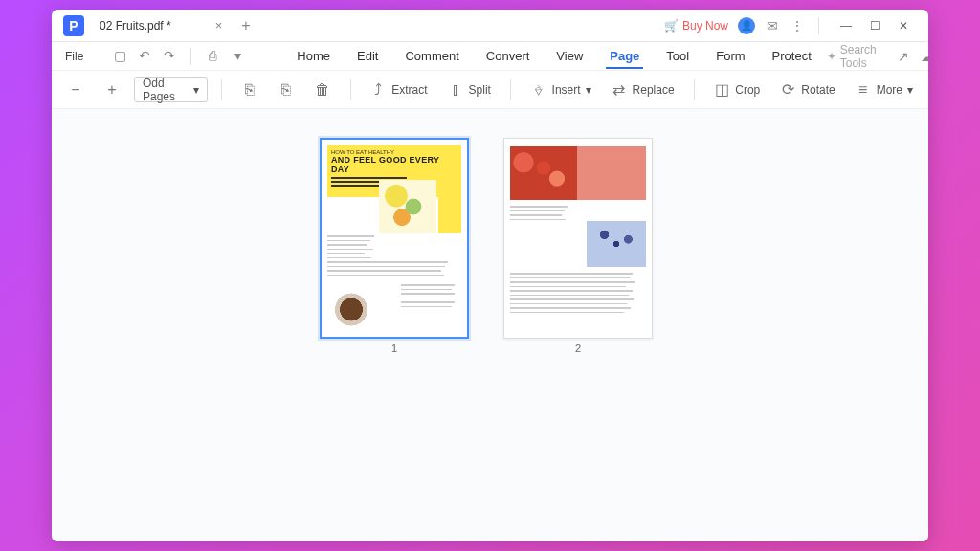 The width and height of the screenshot is (980, 551). Describe the element at coordinates (76, 90) in the screenshot. I see `minus-icon: −` at that location.